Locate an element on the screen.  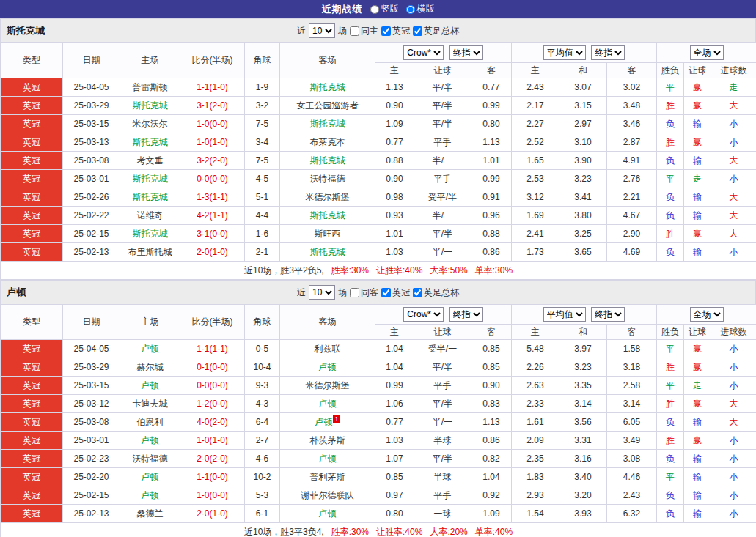
col-date: 日期 is located at coordinates (92, 61).